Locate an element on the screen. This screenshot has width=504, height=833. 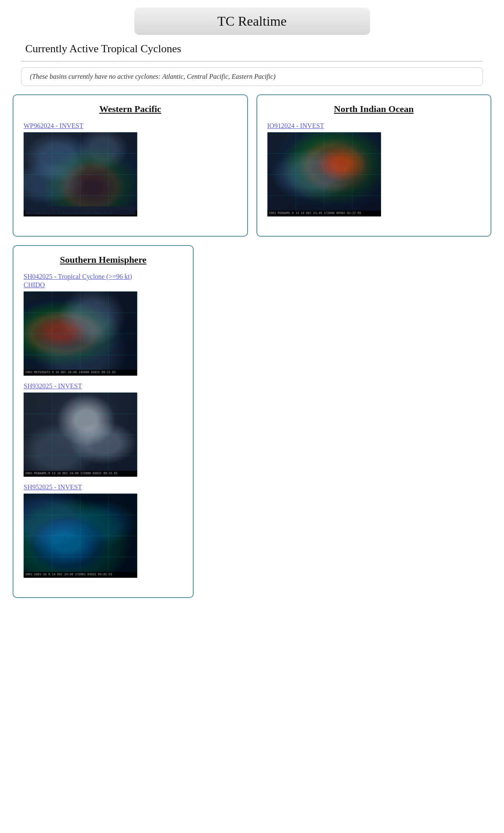
grid-overlay-io is located at coordinates (324, 174).